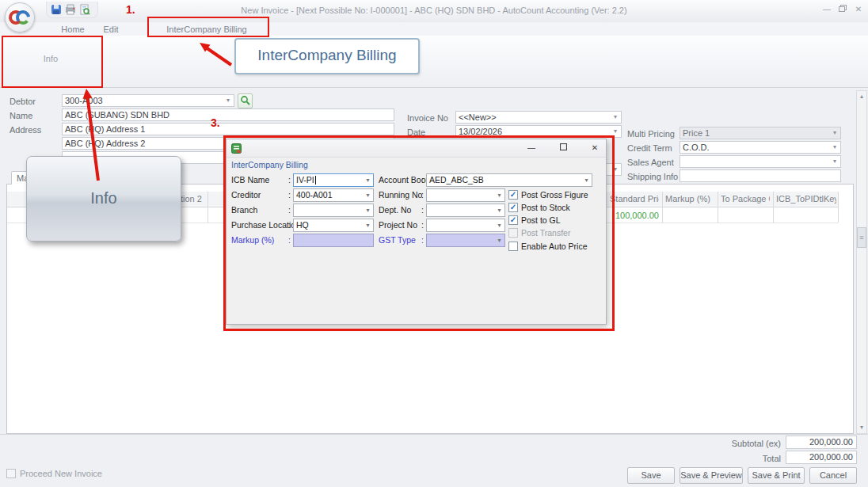 Image resolution: width=868 pixels, height=487 pixels. I want to click on dialog-titlebar, so click(417, 149).